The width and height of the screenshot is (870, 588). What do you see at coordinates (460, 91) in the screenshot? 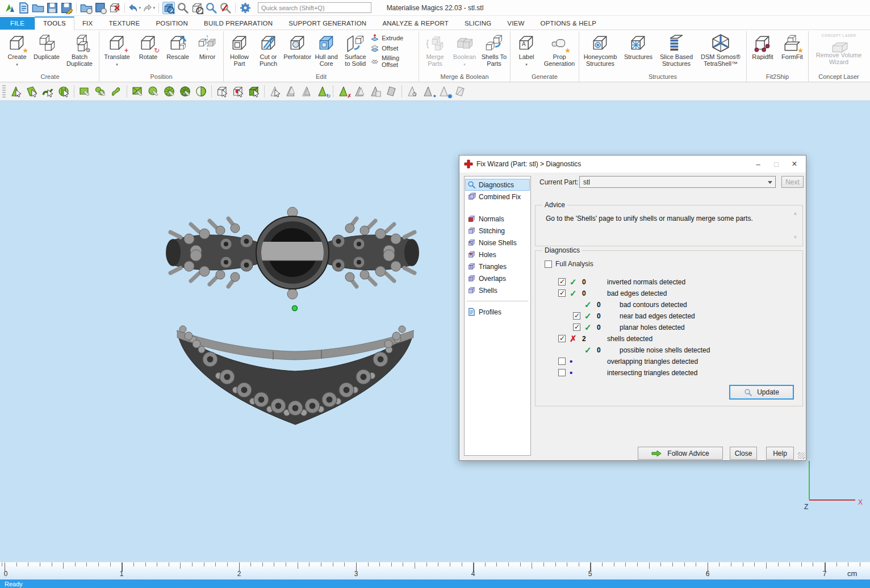
I see `plane-tool-icon` at bounding box center [460, 91].